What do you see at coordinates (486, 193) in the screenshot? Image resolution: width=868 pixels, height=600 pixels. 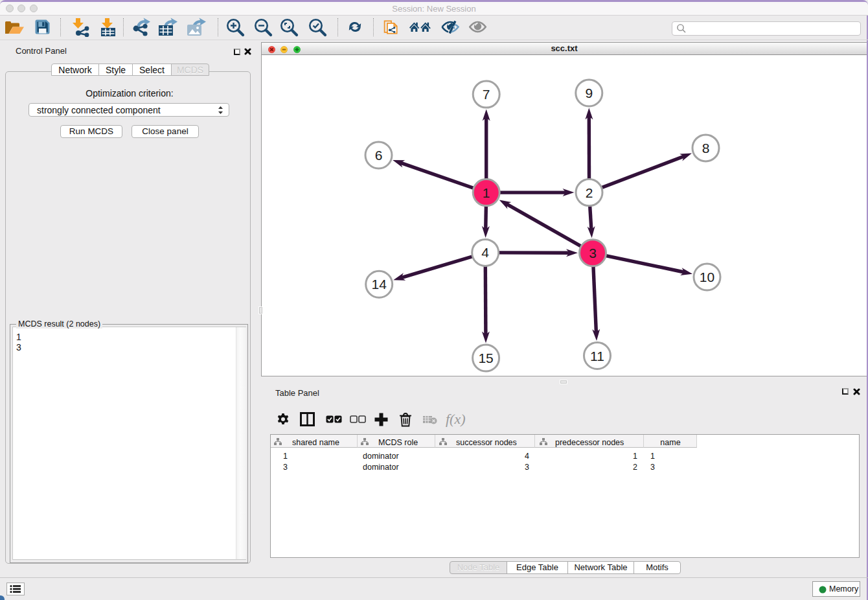 I see `svg-text: 1` at bounding box center [486, 193].